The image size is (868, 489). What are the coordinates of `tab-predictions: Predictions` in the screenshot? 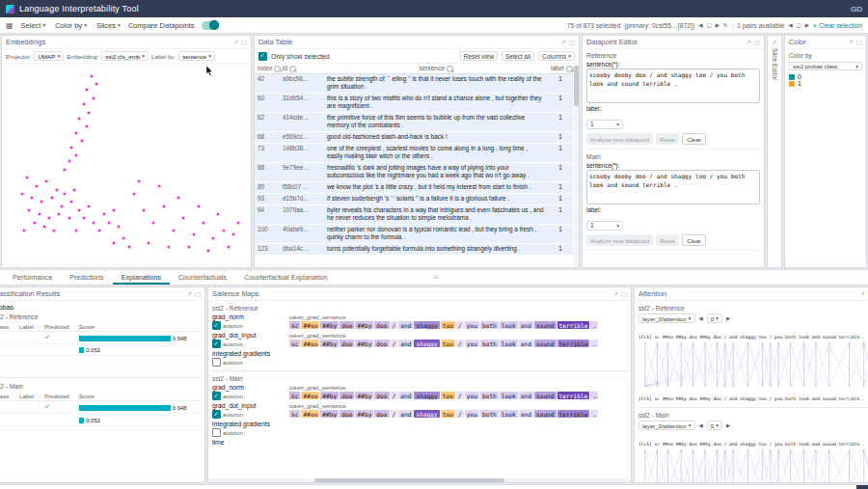 It's located at (87, 278).